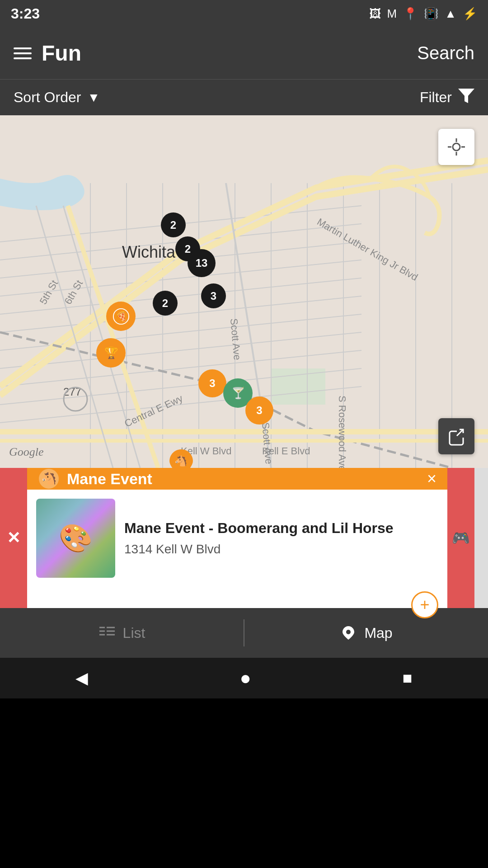 This screenshot has width=488, height=868. I want to click on add-to-list-button: +, so click(425, 605).